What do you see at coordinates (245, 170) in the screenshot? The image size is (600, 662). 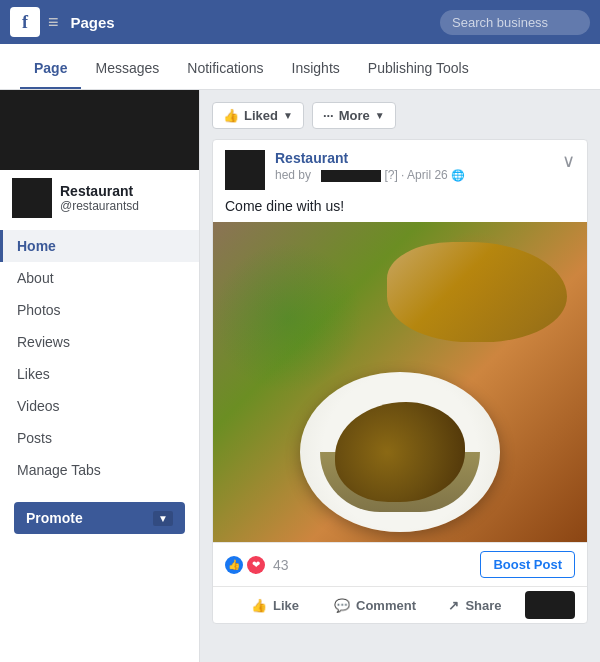 I see `post-avatar` at bounding box center [245, 170].